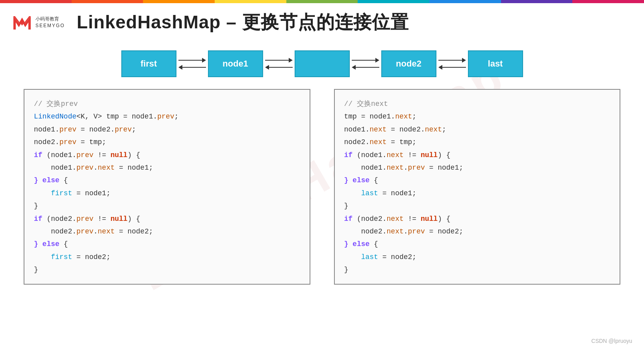  Describe the element at coordinates (50, 22) in the screenshot. I see `logo-text: 小码哥教育 SEEMYGO` at that location.